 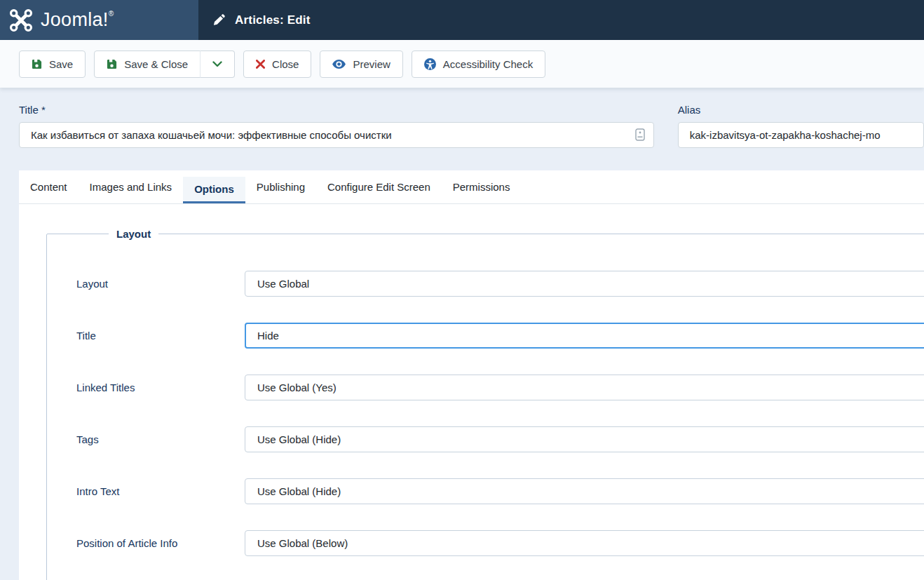 What do you see at coordinates (372, 65) in the screenshot?
I see `preview-button-label: Preview` at bounding box center [372, 65].